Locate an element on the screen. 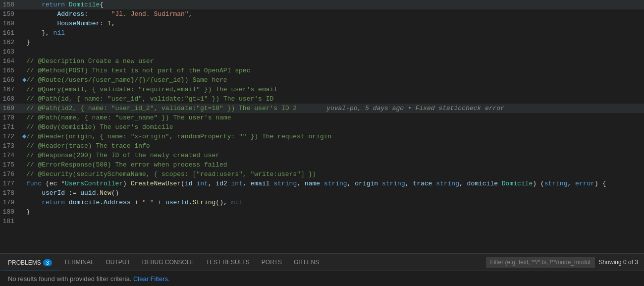 The width and height of the screenshot is (644, 286). code-line: 171// @Body(domicile) The user's domicil… is located at coordinates (322, 127).